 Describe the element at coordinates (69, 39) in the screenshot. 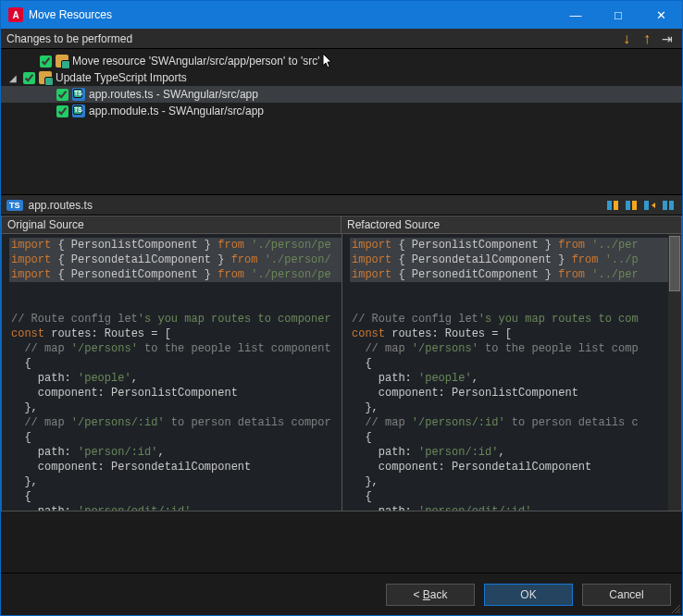

I see `changes-label: Changes to be performed` at that location.